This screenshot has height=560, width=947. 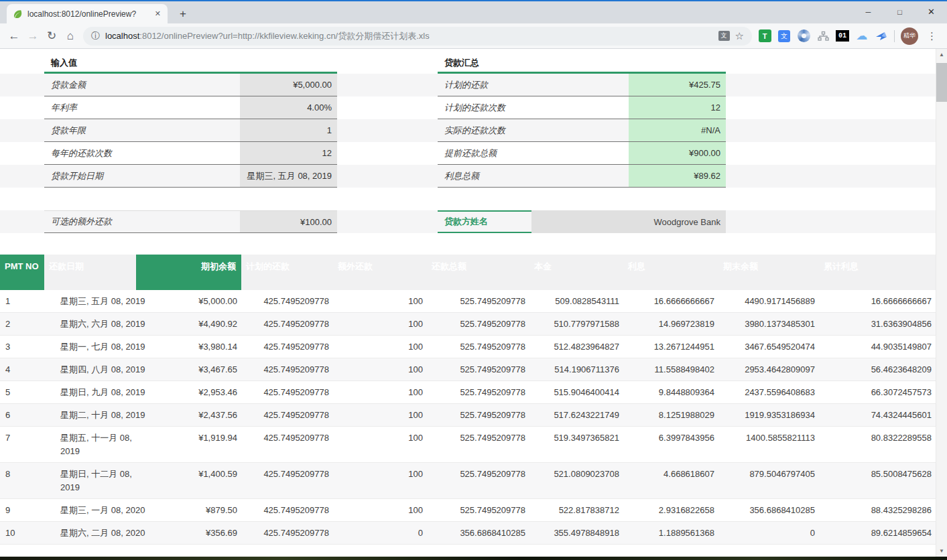 What do you see at coordinates (288, 176) in the screenshot?
I see `input-value: 星期三, 五月 08, 2019` at bounding box center [288, 176].